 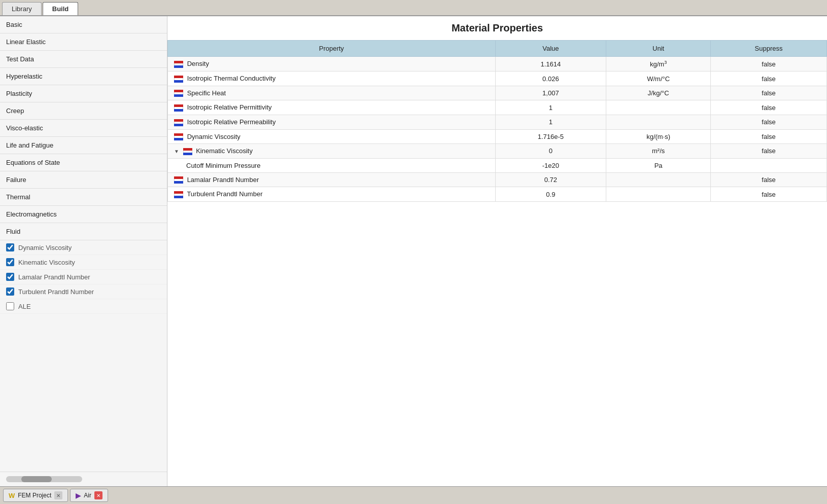 What do you see at coordinates (497, 137) in the screenshot?
I see `table-row: Dynamic Viscosity 1.716e-5 kg/(m·s) fals…` at bounding box center [497, 137].